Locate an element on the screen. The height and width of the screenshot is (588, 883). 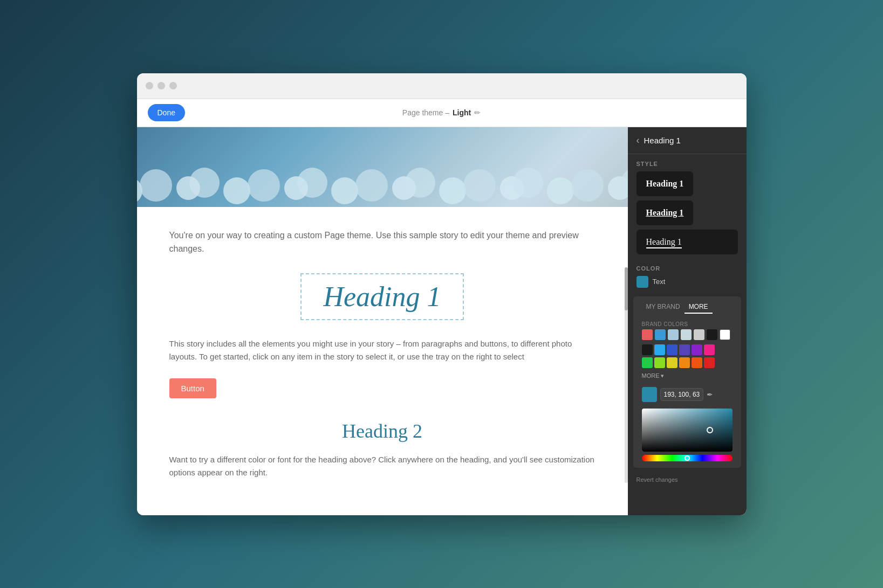
scrollbar is located at coordinates (626, 375).